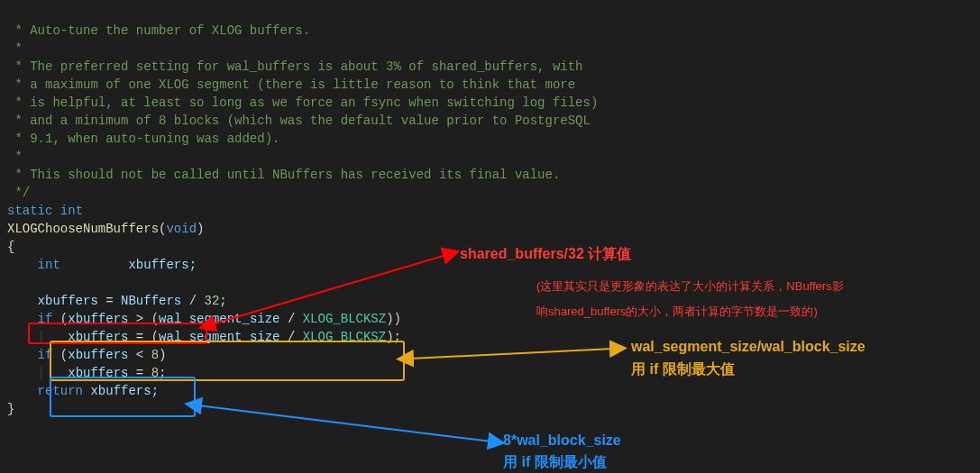 The image size is (980, 473). What do you see at coordinates (283, 175) in the screenshot?
I see `comment-line: * This should not be called until NBuffe…` at bounding box center [283, 175].